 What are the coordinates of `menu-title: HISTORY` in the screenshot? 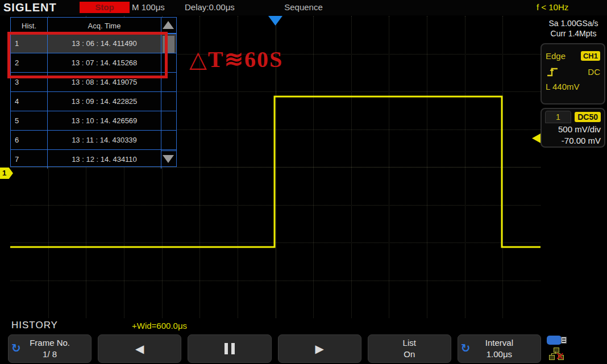 It's located at (35, 325).